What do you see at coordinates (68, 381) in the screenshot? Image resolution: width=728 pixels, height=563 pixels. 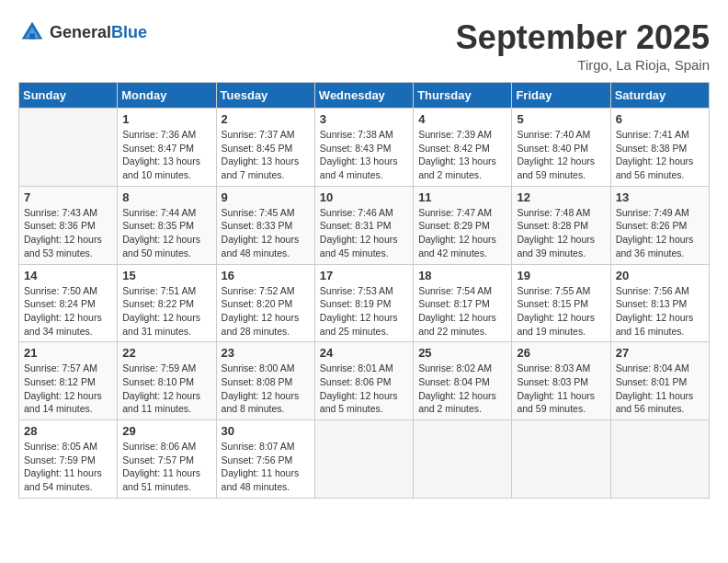 I see `calendar-cell: 21Sunrise: 7:57 AMSunset: 8:12 PMDayligh…` at bounding box center [68, 381].